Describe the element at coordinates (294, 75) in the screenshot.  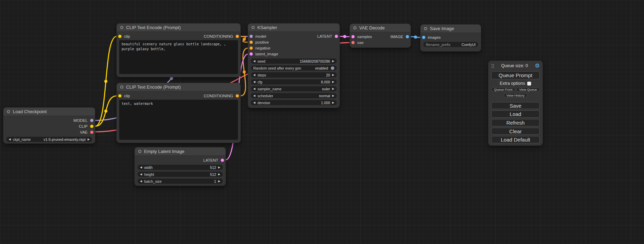
I see `steps-stepper: ◀ steps 20 ▶` at that location.